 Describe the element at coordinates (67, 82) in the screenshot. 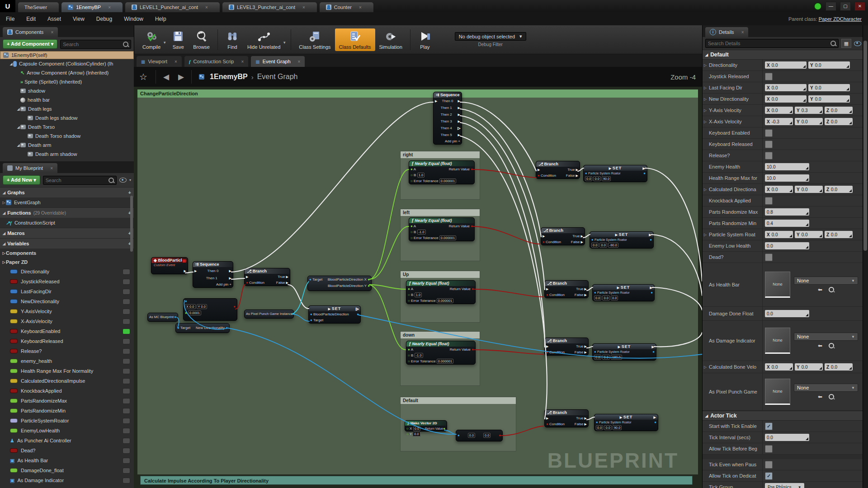

I see `component-row: »Sprite (Sprite0) (Inherited)` at that location.